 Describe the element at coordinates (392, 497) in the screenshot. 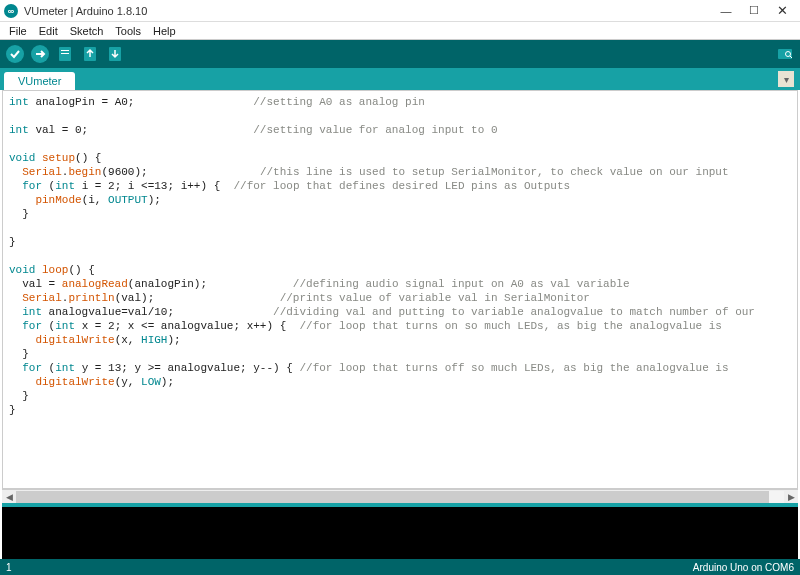

I see `scroll-thumb` at that location.